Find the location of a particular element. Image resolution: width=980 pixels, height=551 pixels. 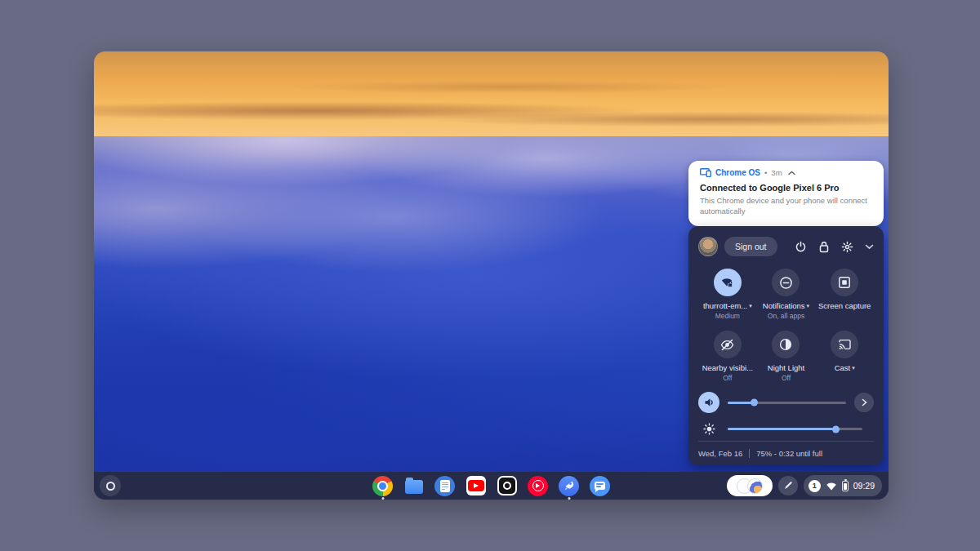

notification-count-badge: 1 is located at coordinates (815, 487).